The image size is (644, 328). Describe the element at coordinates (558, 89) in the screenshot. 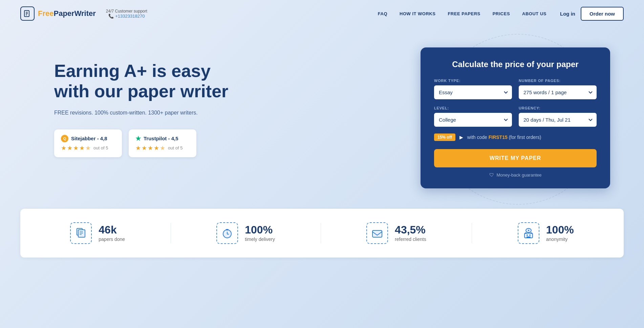

I see `pages-group: NUMBER OF PAGES: 275 words / 1 page 550 …` at that location.